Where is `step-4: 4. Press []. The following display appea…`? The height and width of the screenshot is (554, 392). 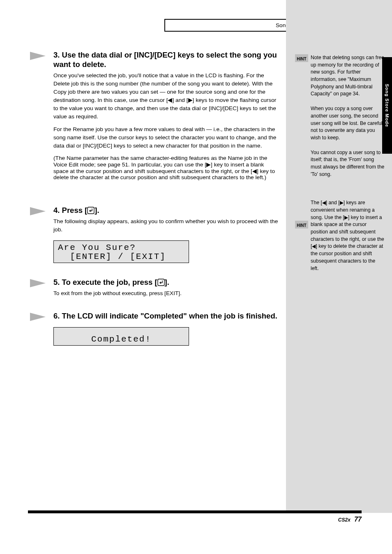 step-4: 4. Press []. The following display appea… is located at coordinates (154, 234).